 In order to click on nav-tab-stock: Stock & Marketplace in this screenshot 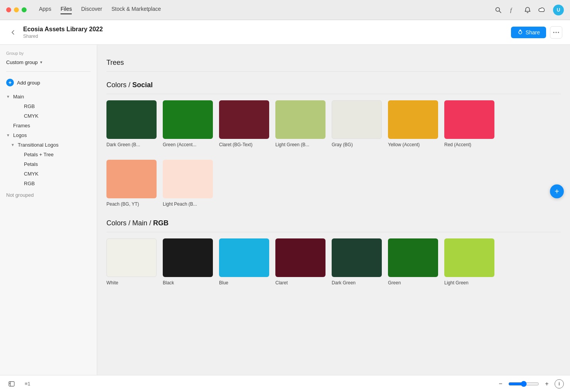, I will do `click(136, 10)`.